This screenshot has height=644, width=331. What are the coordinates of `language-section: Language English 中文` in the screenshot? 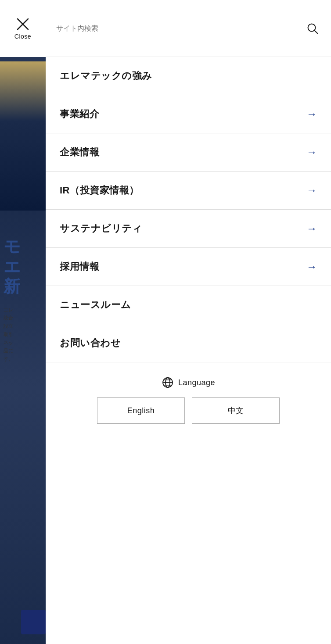 It's located at (188, 398).